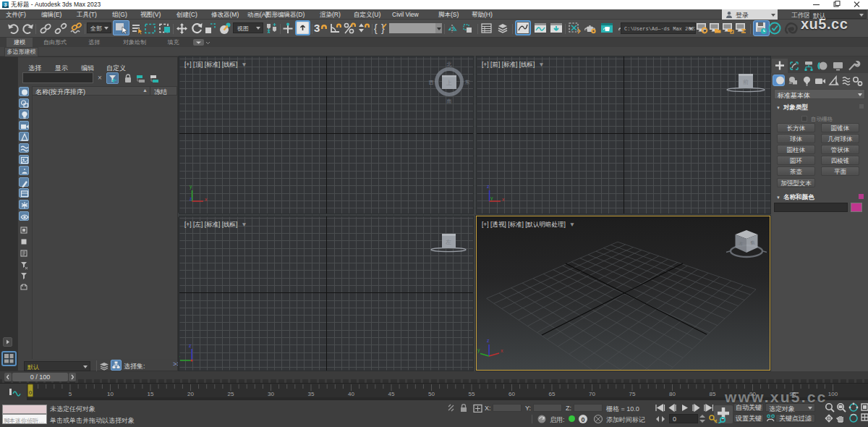 This screenshot has height=427, width=868. I want to click on svg-text: 西, so click(431, 83).